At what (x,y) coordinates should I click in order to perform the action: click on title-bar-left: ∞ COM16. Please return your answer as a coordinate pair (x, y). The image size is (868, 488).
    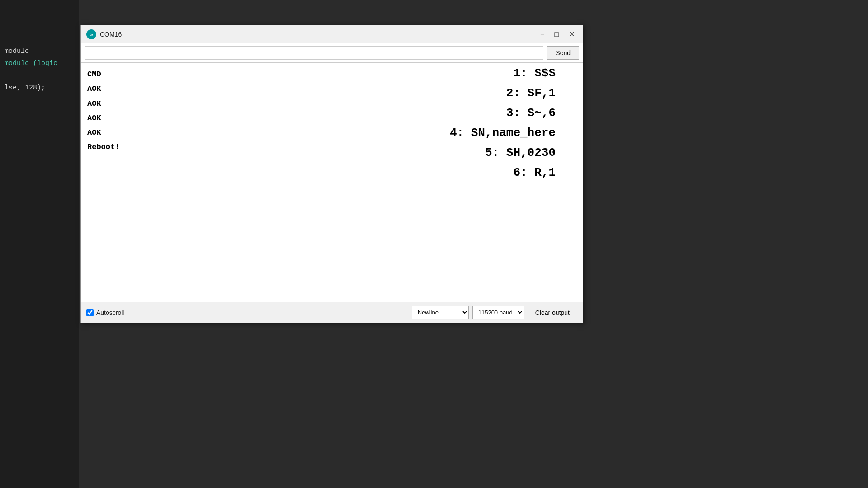
    Looking at the image, I should click on (104, 34).